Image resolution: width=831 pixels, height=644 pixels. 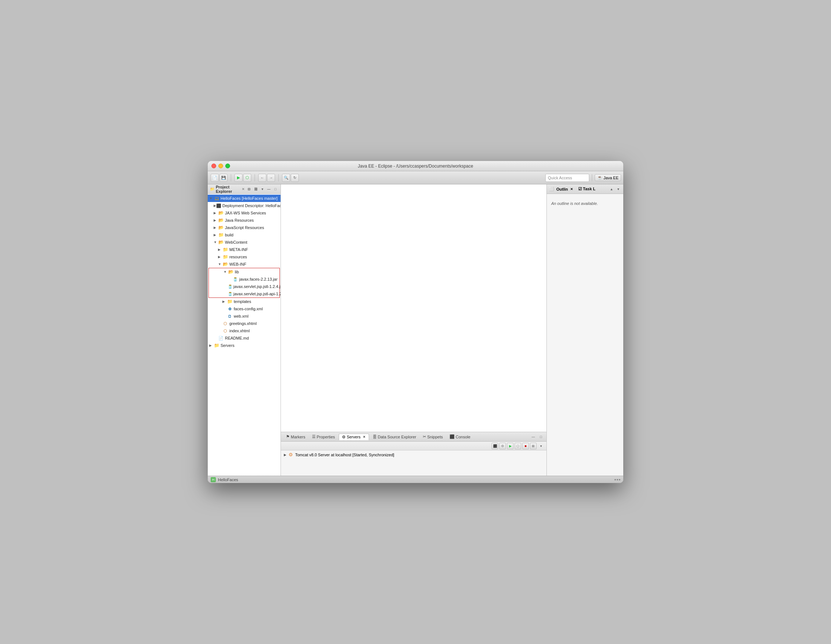 What do you see at coordinates (259, 279) in the screenshot?
I see `item-label-jar-faces: javax.faces-2.2.13.jar` at bounding box center [259, 279].